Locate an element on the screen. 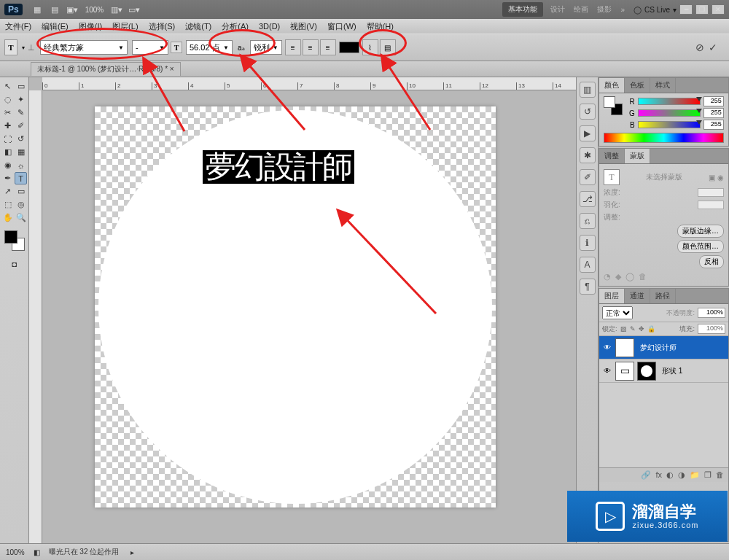 The image size is (729, 560). color-range-button: 颜色范围… is located at coordinates (701, 246).